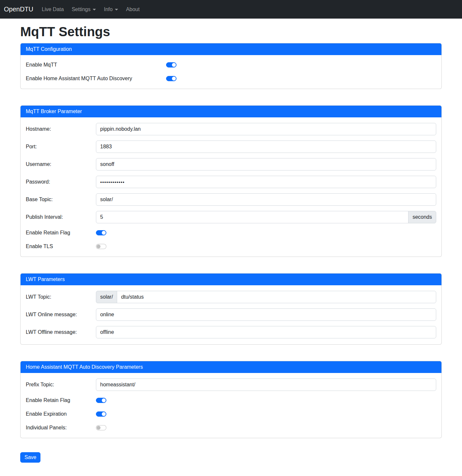 The width and height of the screenshot is (462, 476). Describe the element at coordinates (231, 332) in the screenshot. I see `field-row-lwt-offline: LWT Offline message:` at that location.